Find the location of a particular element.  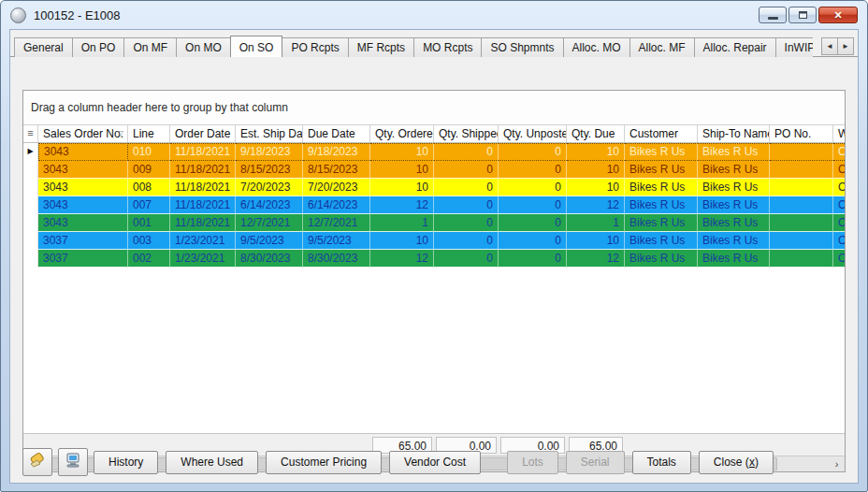

maximize-button is located at coordinates (803, 15).